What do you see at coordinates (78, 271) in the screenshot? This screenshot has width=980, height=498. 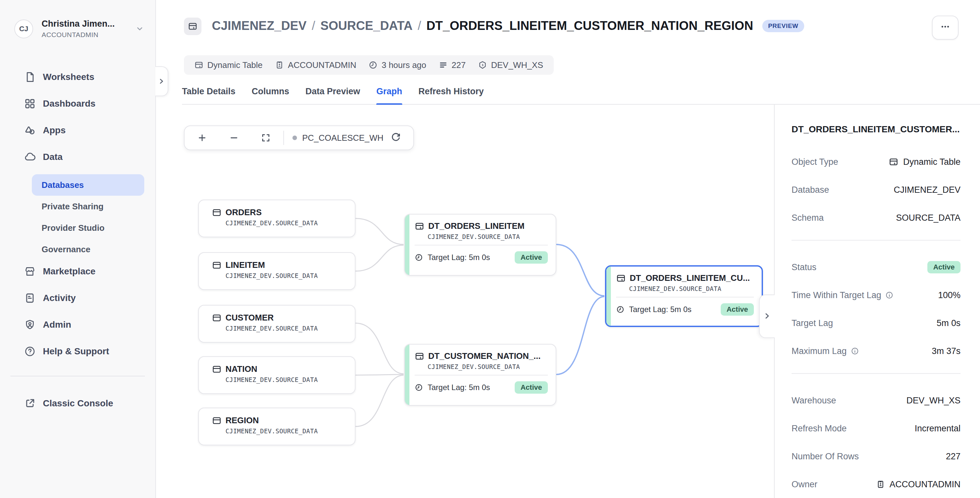 I see `sidebar-item-marketplace: Marketplace` at bounding box center [78, 271].